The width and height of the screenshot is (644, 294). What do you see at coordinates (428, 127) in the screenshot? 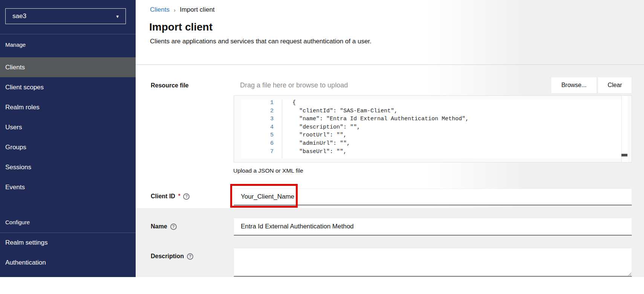
I see `code-lines: 1{ 2 "clientId": "SAS-Eam-Client", 3 "na…` at bounding box center [428, 127].